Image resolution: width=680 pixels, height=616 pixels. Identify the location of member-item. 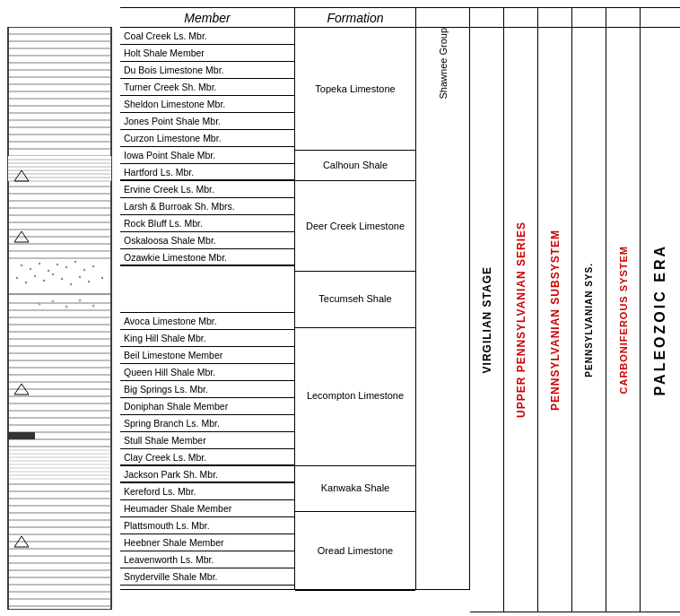
(207, 290).